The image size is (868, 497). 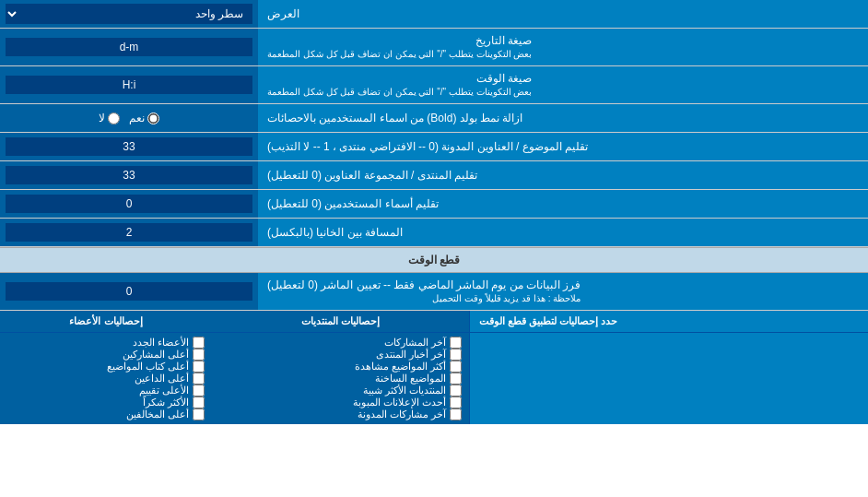 I want to click on input-cutoff, so click(x=129, y=291).